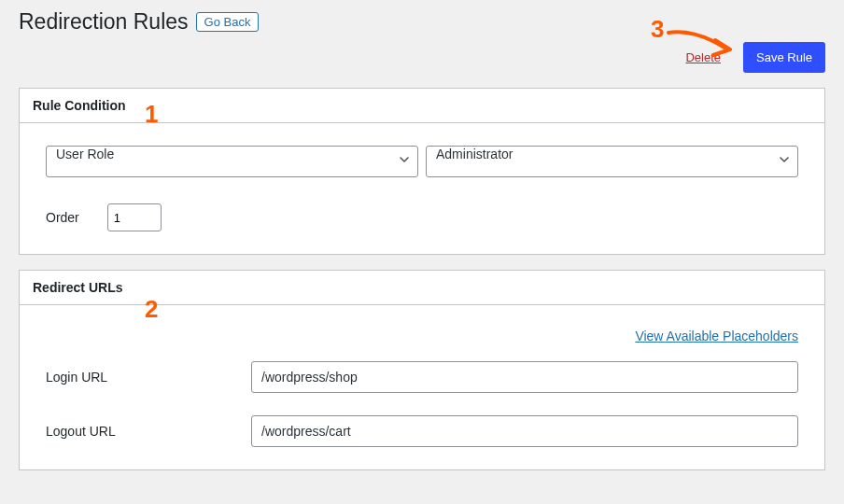 The height and width of the screenshot is (504, 844). Describe the element at coordinates (422, 287) in the screenshot. I see `redirect-urls-header: Redirect URLs` at that location.